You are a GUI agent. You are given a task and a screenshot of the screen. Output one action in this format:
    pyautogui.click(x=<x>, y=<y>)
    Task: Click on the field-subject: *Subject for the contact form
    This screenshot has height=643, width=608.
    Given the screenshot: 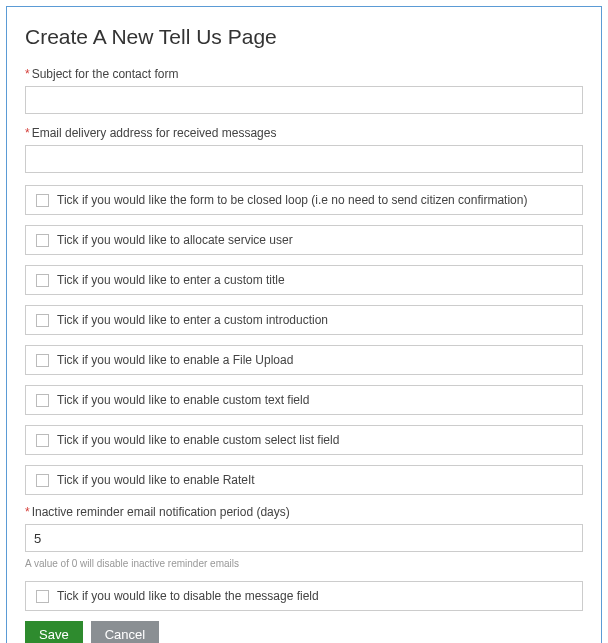 What is the action you would take?
    pyautogui.click(x=304, y=90)
    